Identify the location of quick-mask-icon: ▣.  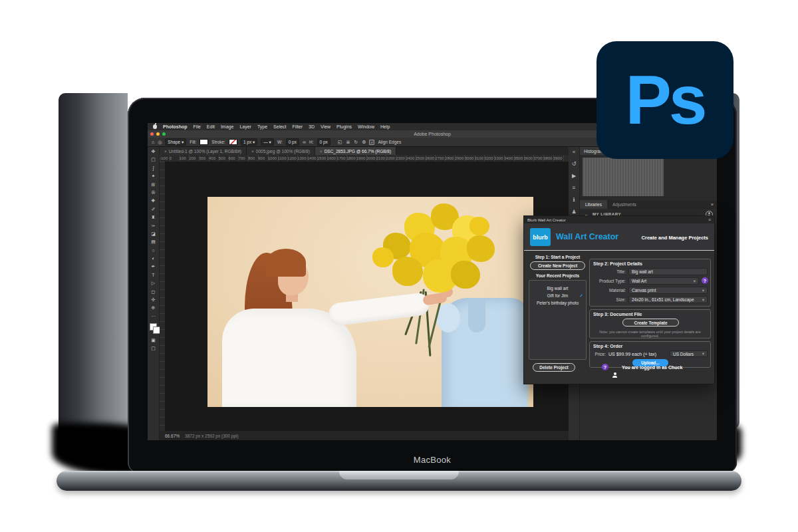
(154, 340).